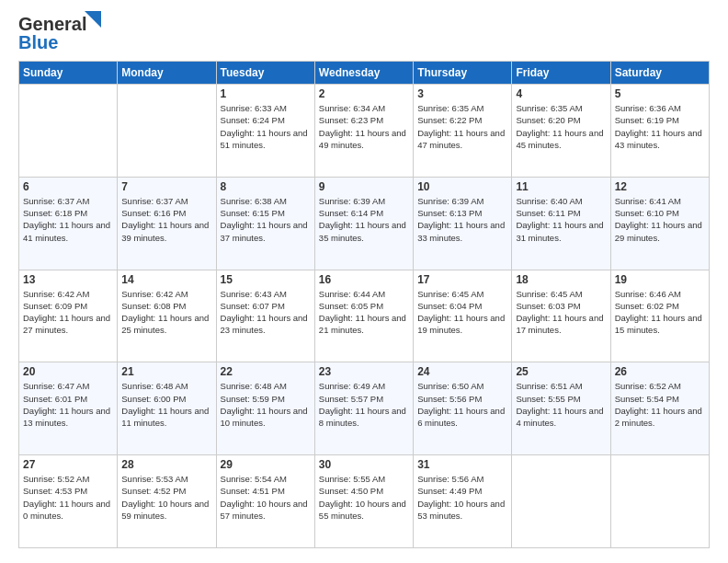 Image resolution: width=728 pixels, height=563 pixels. I want to click on day-number: 30, so click(364, 465).